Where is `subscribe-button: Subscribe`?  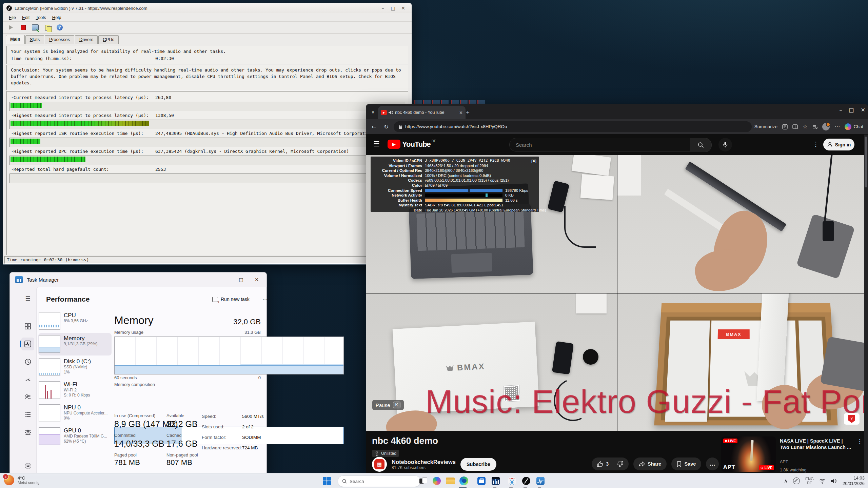
subscribe-button: Subscribe is located at coordinates (478, 464).